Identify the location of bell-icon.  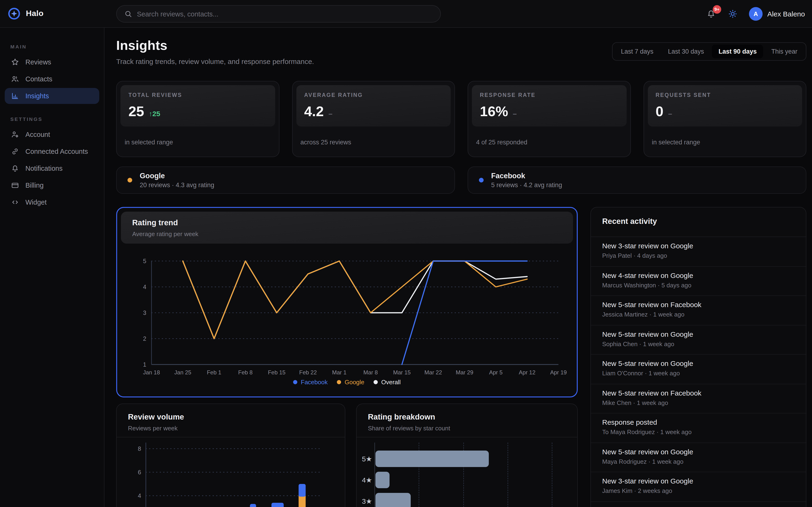
(15, 168).